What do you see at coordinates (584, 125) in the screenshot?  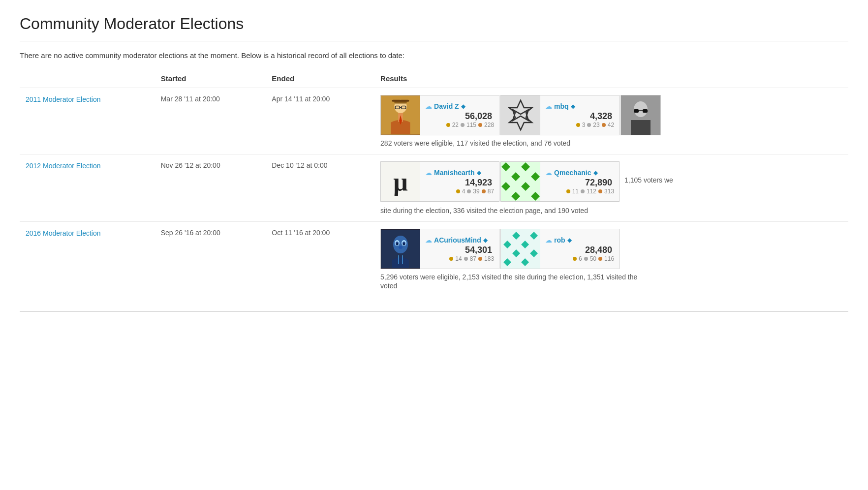 I see `gold-count-mbq: 3` at bounding box center [584, 125].